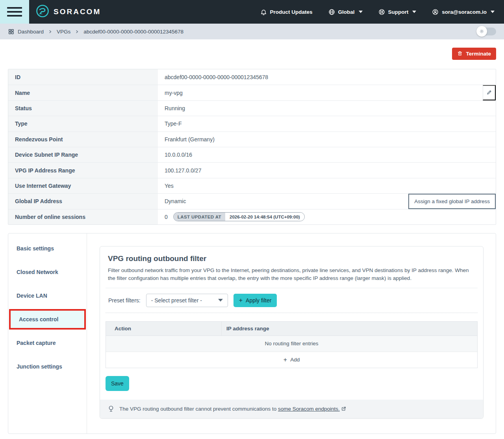  What do you see at coordinates (252, 108) in the screenshot?
I see `table-row: Status Running` at bounding box center [252, 108].